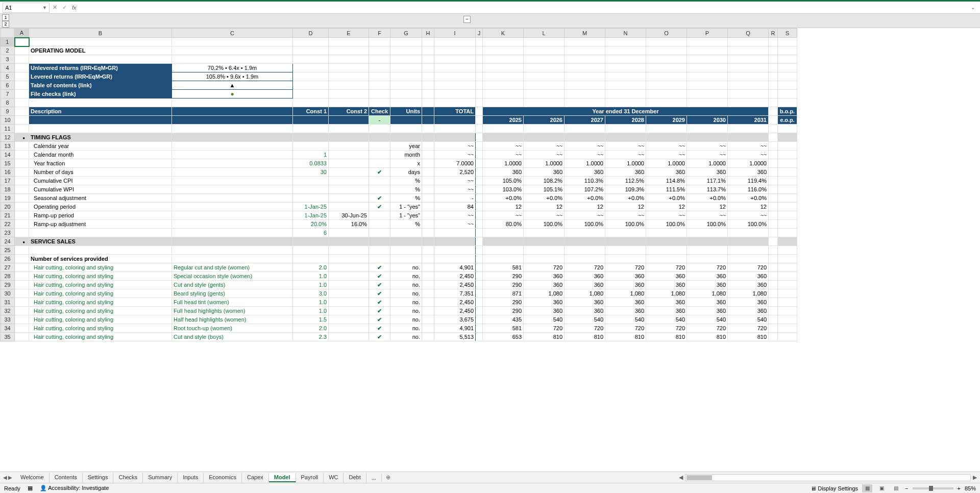 This screenshot has height=493, width=980. What do you see at coordinates (479, 181) in the screenshot?
I see `cell-J17` at bounding box center [479, 181].